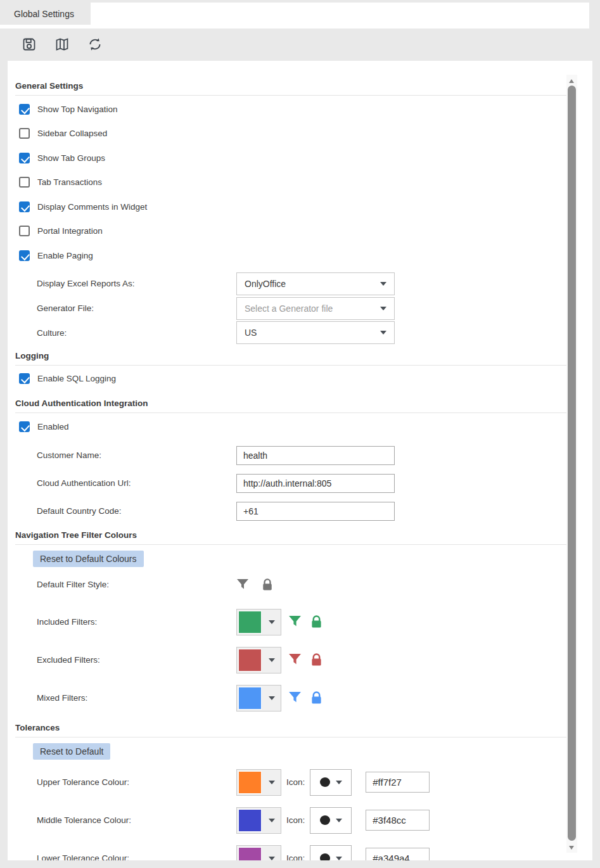  Describe the element at coordinates (72, 751) in the screenshot. I see `reset-default-button: Reset to Default` at that location.